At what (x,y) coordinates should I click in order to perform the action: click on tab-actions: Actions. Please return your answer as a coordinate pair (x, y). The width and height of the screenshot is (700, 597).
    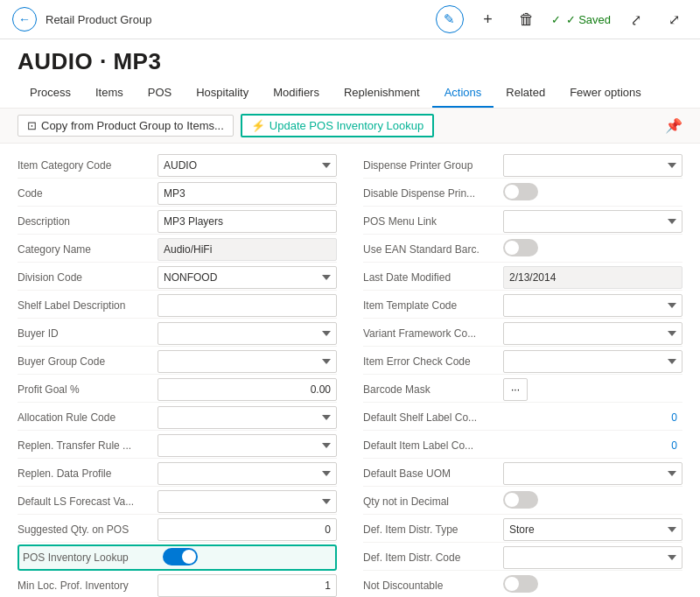
    Looking at the image, I should click on (464, 93).